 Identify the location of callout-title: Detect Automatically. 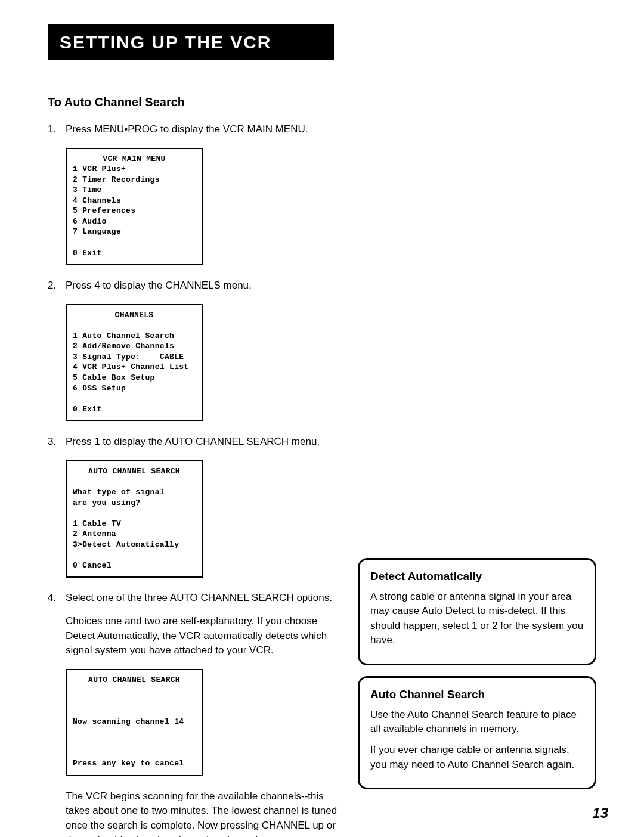
(477, 576).